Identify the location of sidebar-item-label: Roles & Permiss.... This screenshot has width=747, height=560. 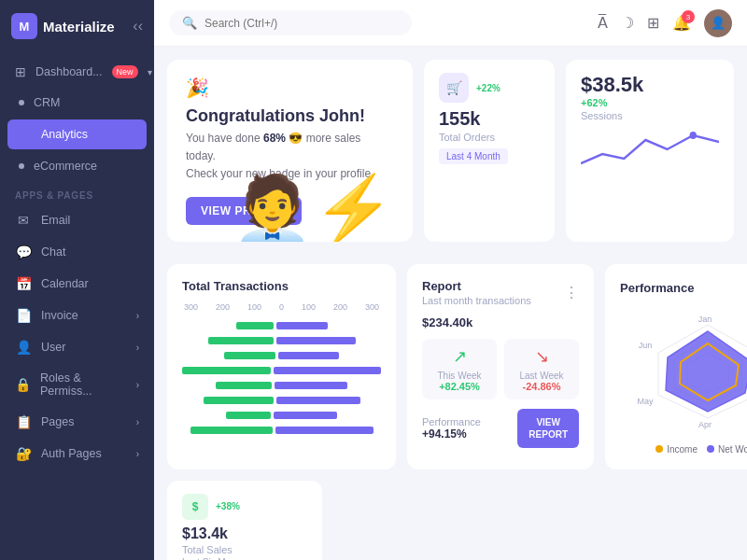
(84, 385).